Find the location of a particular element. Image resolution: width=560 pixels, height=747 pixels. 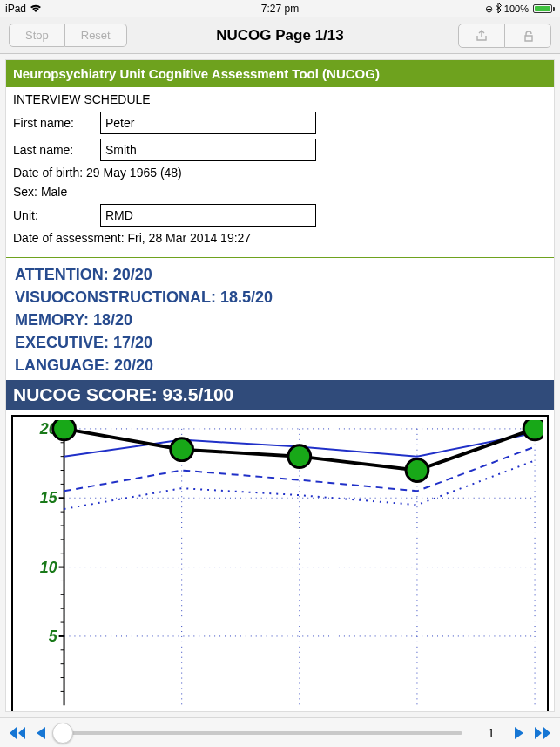

score-visuoconstructional: VISUOCONSTRUCTIONAL: 18.5/20 is located at coordinates (280, 297).